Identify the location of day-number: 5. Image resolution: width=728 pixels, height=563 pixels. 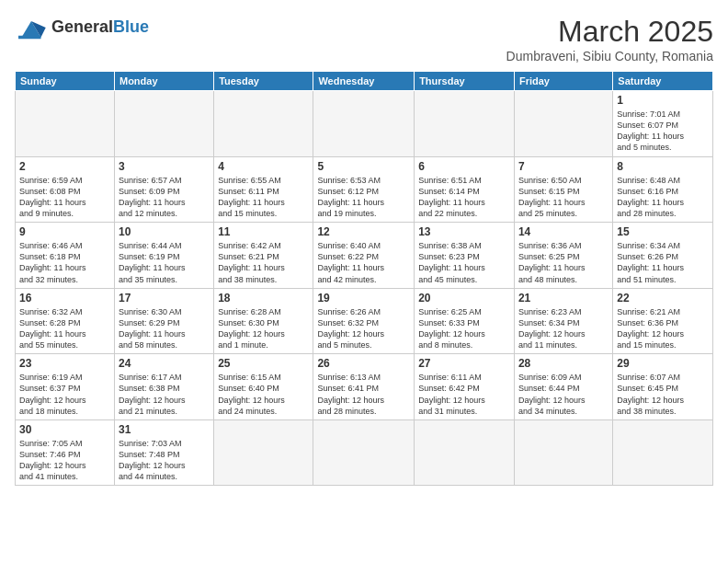
(364, 167).